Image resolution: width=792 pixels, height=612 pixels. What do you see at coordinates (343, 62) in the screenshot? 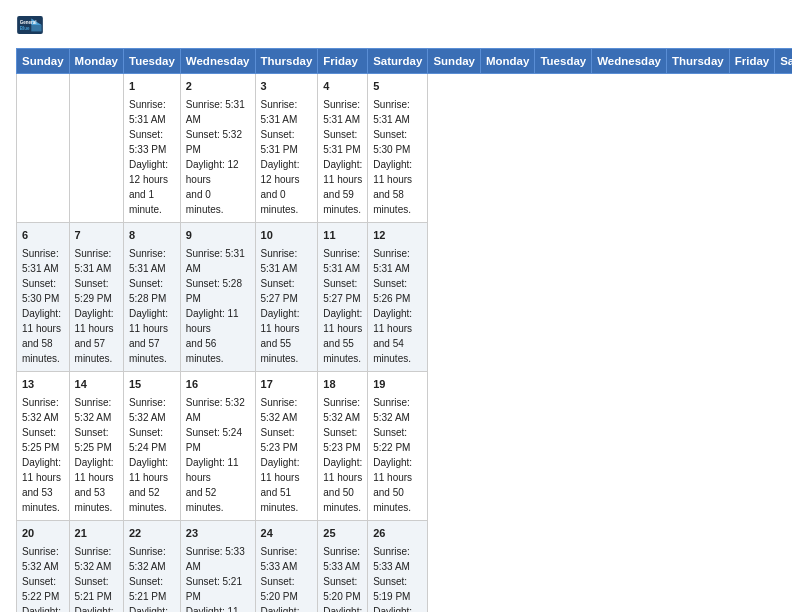
I see `header-cell-friday: Friday` at bounding box center [343, 62].